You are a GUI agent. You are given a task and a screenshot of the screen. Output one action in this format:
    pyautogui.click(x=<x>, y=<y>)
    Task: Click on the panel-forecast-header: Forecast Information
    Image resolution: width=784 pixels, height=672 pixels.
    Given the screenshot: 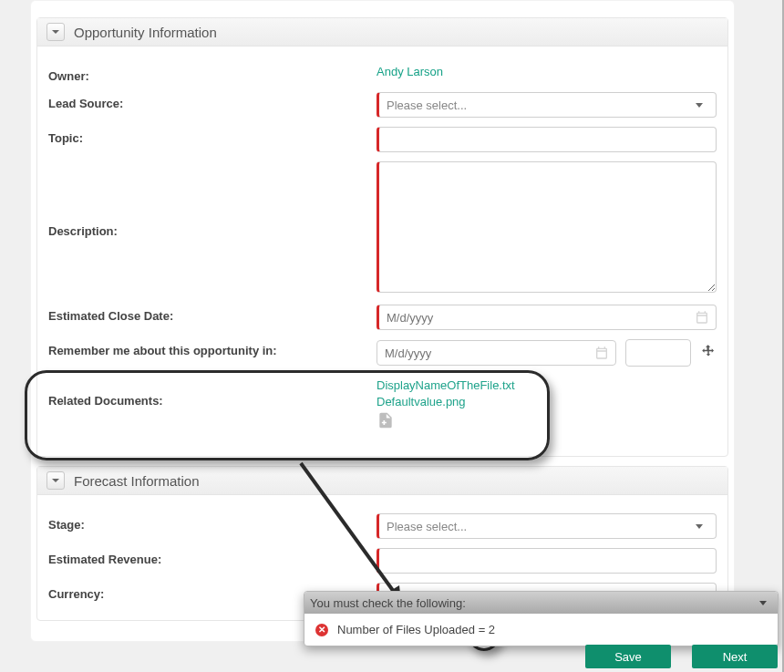 What is the action you would take?
    pyautogui.click(x=383, y=481)
    